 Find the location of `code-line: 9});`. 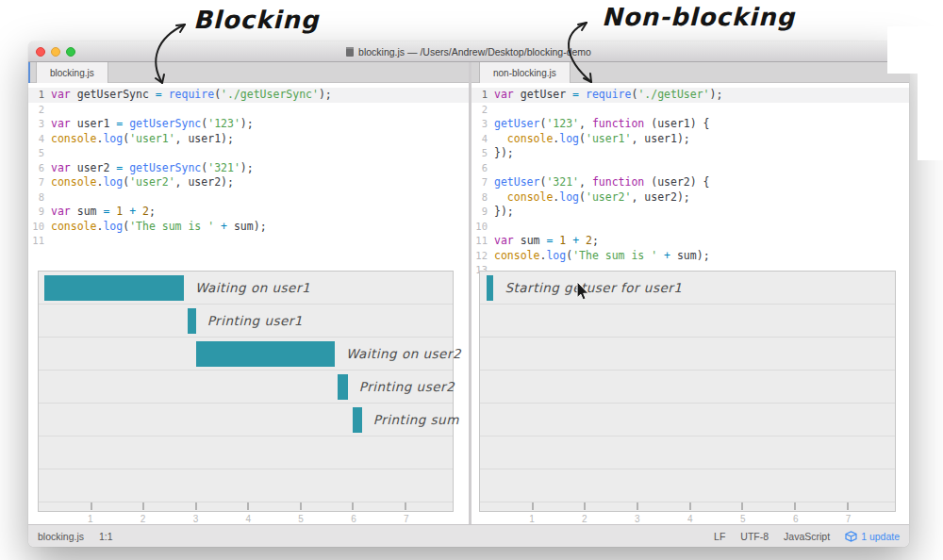

code-line: 9}); is located at coordinates (690, 212).